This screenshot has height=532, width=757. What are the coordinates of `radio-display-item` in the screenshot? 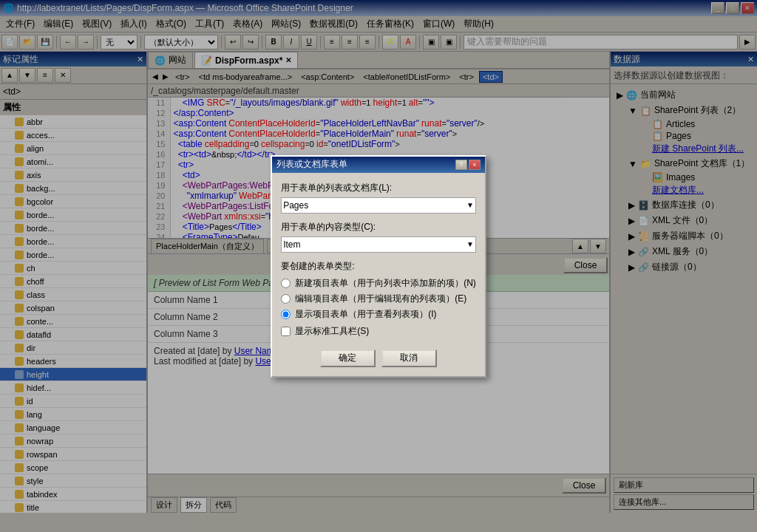 It's located at (285, 315).